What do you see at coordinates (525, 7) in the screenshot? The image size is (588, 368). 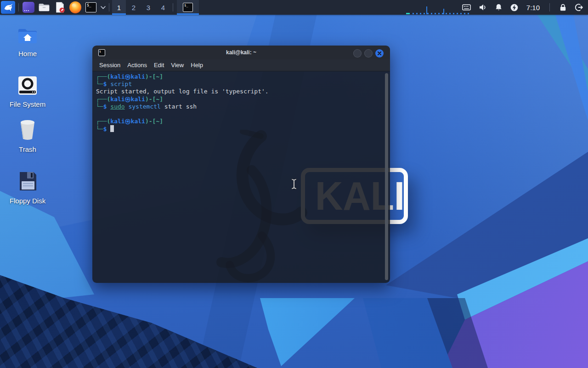 I see `system-tray: 7:10` at bounding box center [525, 7].